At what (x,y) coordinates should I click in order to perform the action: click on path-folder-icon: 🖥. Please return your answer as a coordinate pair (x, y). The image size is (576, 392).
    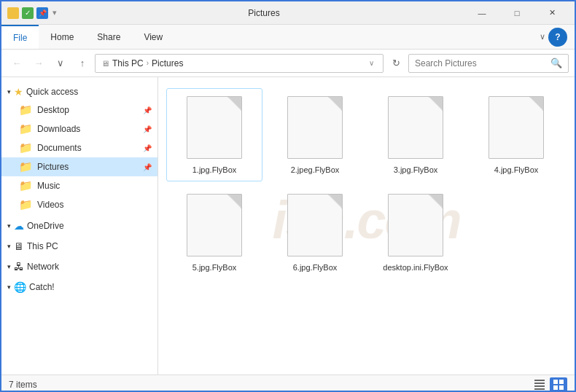
    Looking at the image, I should click on (105, 63).